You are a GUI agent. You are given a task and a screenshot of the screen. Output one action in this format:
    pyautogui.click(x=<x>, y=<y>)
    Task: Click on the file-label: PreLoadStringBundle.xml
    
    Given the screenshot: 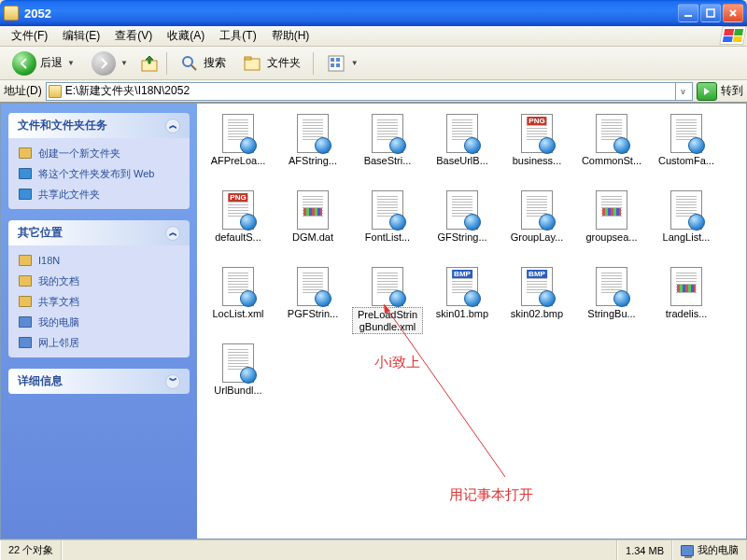 What is the action you would take?
    pyautogui.click(x=388, y=321)
    